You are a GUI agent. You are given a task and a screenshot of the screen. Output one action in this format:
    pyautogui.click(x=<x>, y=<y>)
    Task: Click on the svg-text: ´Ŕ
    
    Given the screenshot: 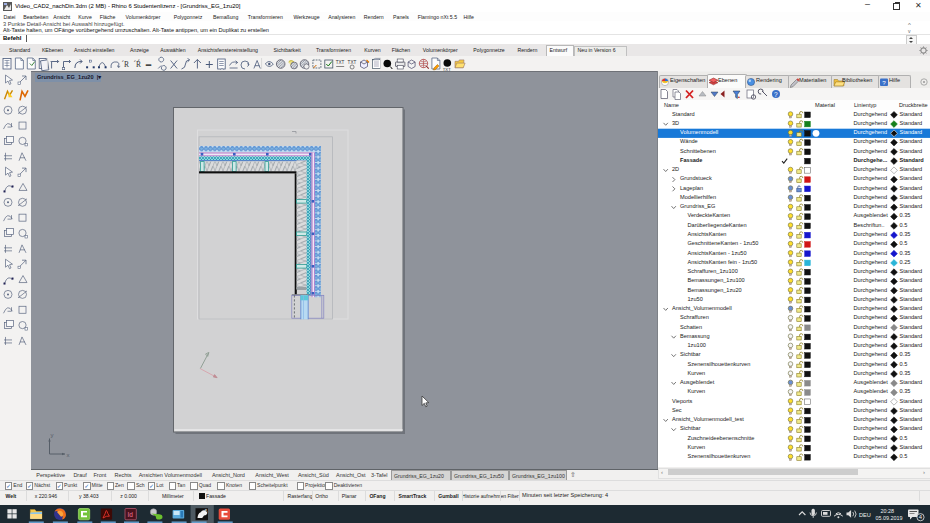 What is the action you would take?
    pyautogui.click(x=137, y=64)
    